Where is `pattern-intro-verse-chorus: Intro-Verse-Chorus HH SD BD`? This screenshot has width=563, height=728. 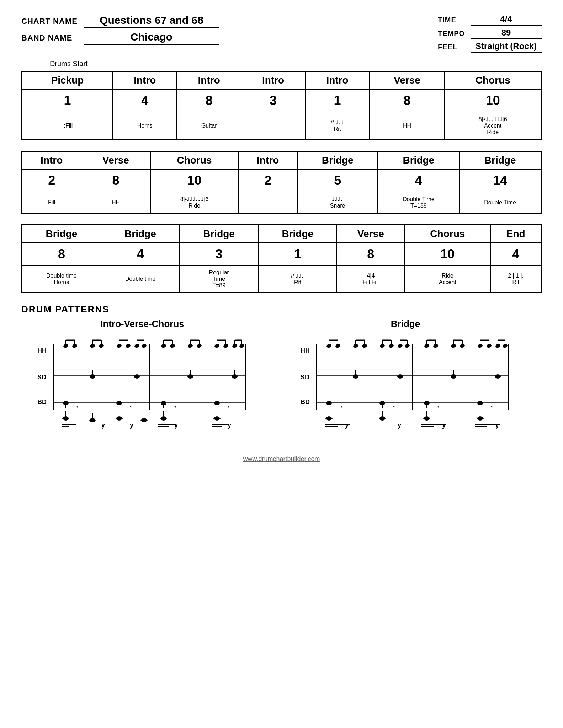 pattern-intro-verse-chorus: Intro-Verse-Chorus HH SD BD is located at coordinates (142, 376).